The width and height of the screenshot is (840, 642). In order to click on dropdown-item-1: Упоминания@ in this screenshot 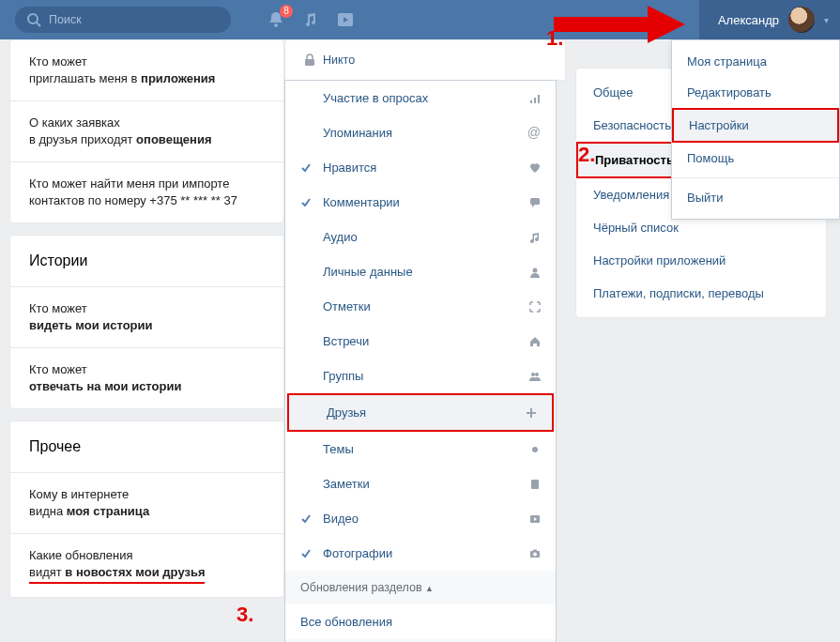, I will do `click(420, 133)`.